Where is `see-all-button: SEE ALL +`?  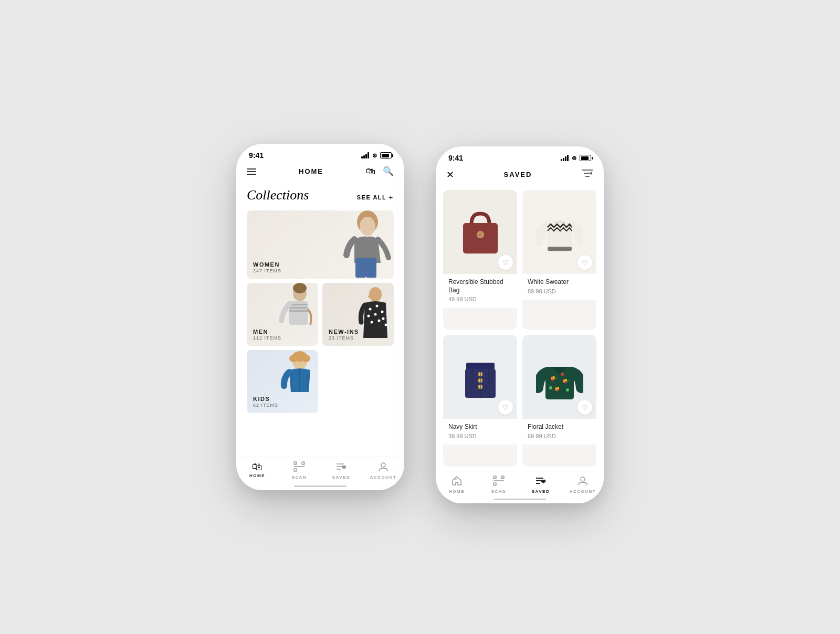 see-all-button: SEE ALL + is located at coordinates (375, 197).